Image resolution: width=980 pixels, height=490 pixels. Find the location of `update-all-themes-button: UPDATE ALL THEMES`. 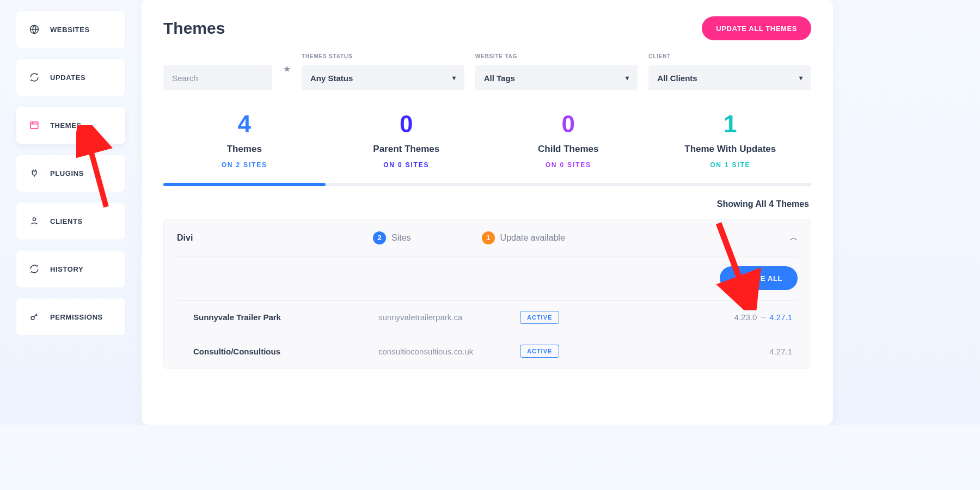

update-all-themes-button: UPDATE ALL THEMES is located at coordinates (757, 28).